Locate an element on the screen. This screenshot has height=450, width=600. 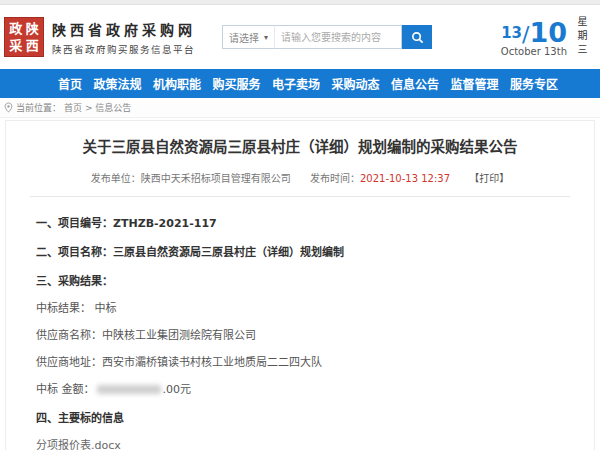
section-result-heading: 三、采购结果： is located at coordinates (298, 280).